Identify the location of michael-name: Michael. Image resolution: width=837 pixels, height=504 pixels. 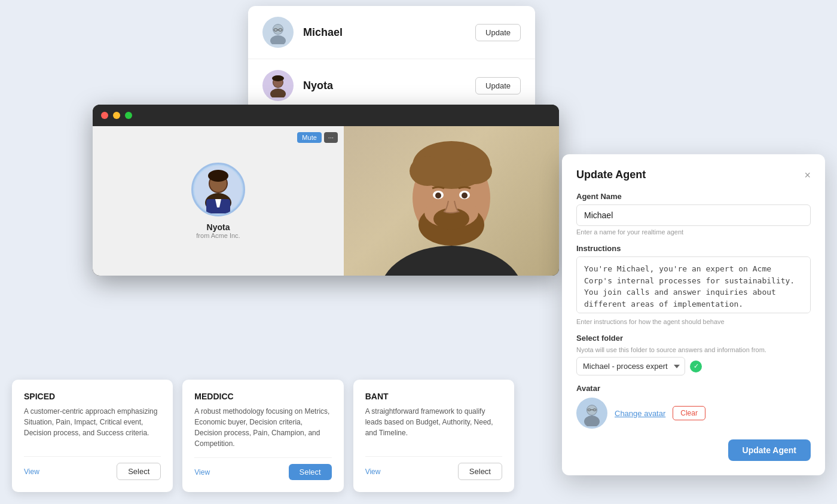
(389, 32).